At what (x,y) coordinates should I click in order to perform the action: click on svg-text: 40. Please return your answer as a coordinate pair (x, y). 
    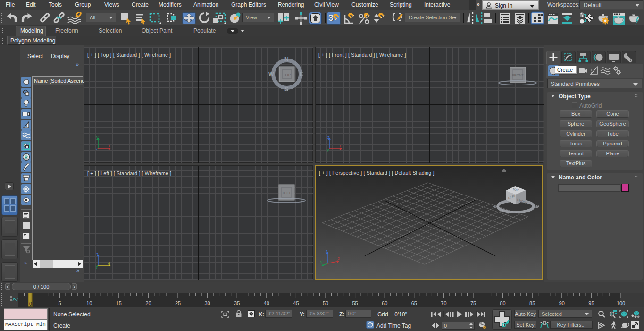
    Looking at the image, I should click on (267, 303).